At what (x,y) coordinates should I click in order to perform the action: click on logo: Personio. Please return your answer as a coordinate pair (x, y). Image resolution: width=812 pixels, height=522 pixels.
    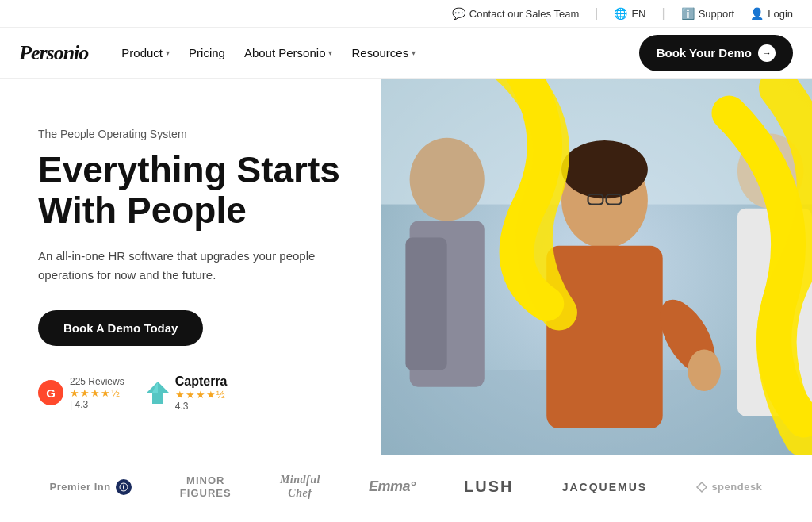
    Looking at the image, I should click on (54, 53).